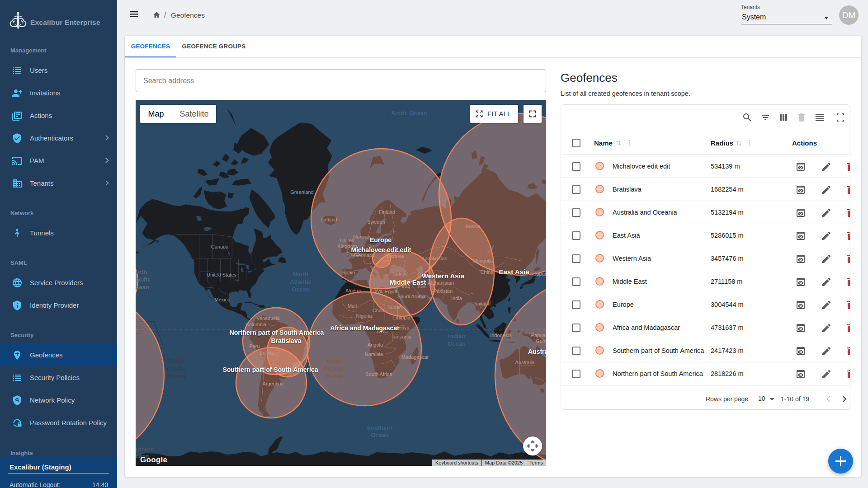 This screenshot has width=868, height=488. Describe the element at coordinates (537, 352) in the screenshot. I see `svg-text: Australia and Oceania` at that location.